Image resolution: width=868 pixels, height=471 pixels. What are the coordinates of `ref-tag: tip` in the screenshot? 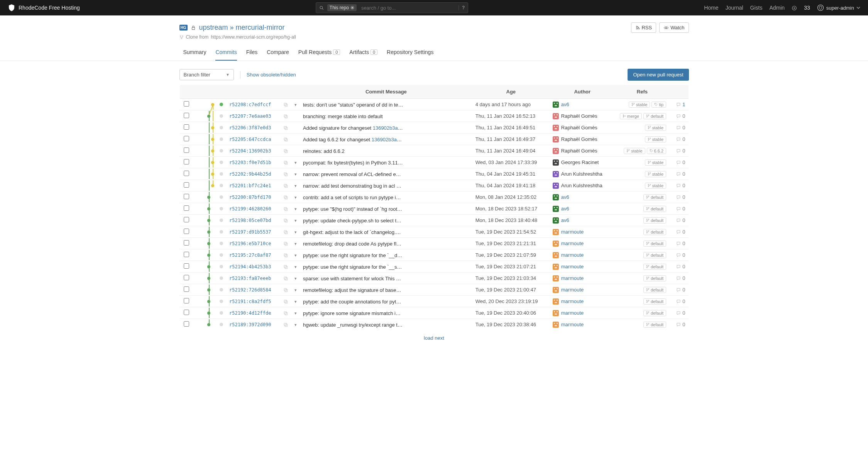 It's located at (659, 105).